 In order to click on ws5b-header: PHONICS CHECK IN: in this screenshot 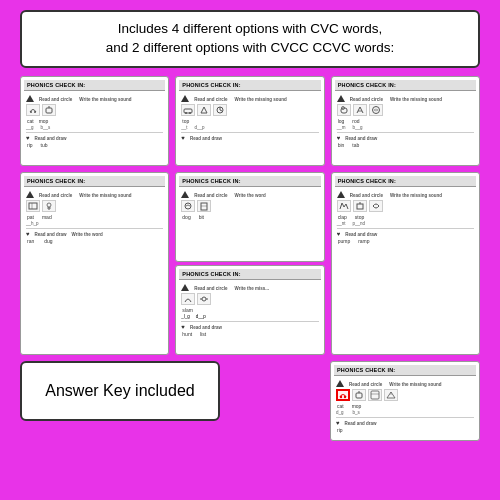, I will do `click(250, 274)`.